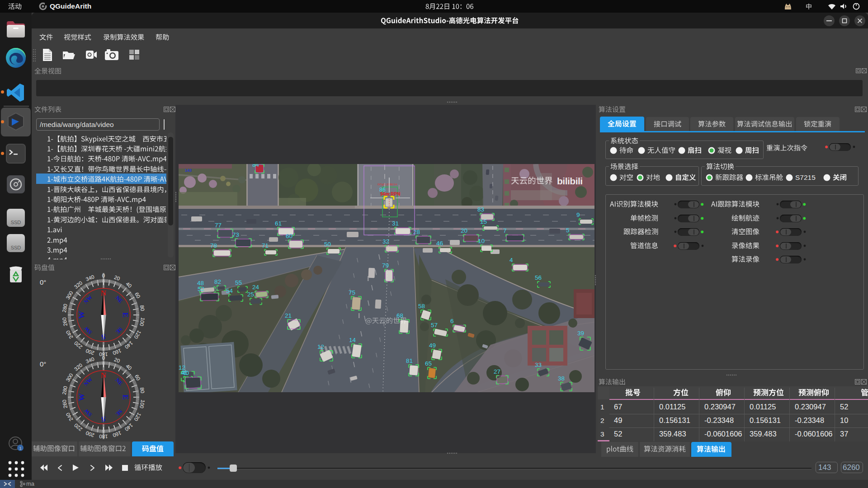 The width and height of the screenshot is (868, 488). What do you see at coordinates (382, 190) in the screenshot?
I see `svg-text: 86` at bounding box center [382, 190].